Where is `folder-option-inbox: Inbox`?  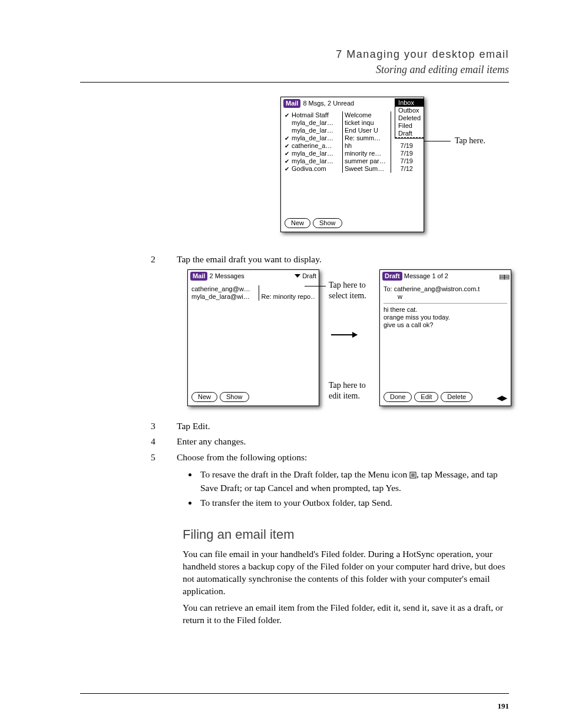 folder-option-inbox: Inbox is located at coordinates (409, 103).